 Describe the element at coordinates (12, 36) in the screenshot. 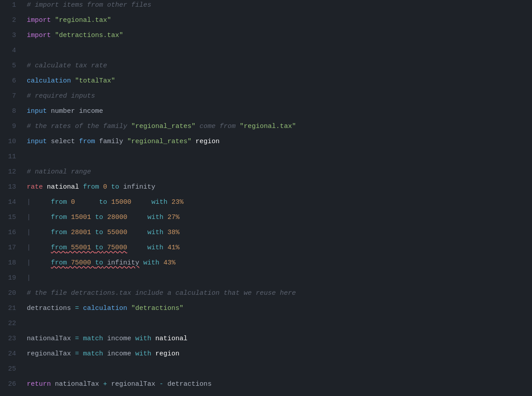

I see `line-number: 3` at that location.